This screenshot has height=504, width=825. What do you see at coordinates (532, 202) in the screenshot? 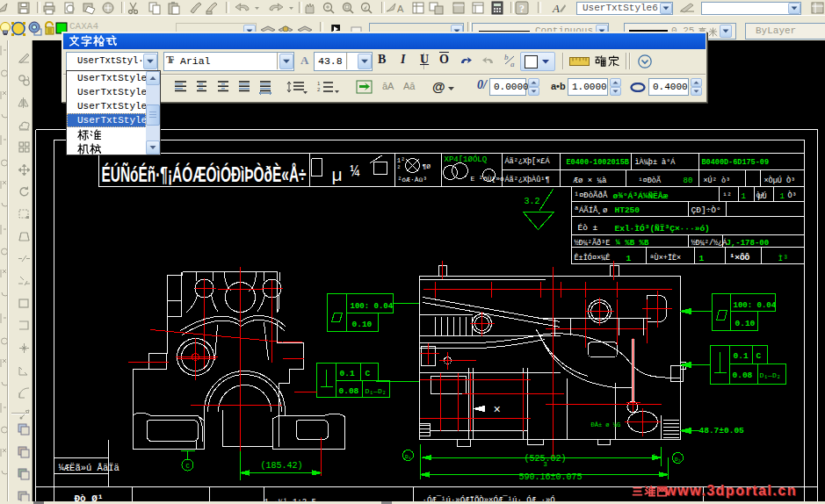
I see `svg-text: 3.2` at bounding box center [532, 202].